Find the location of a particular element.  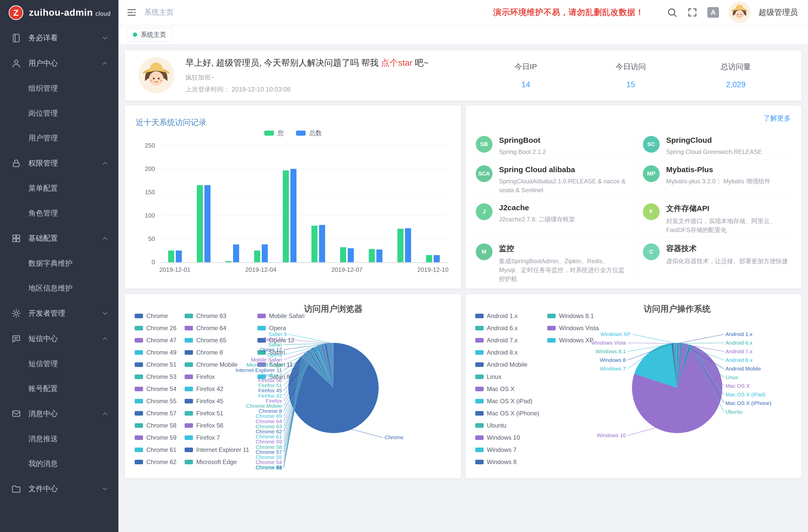

sidebar-item-5: 短信中心 is located at coordinates (59, 339).